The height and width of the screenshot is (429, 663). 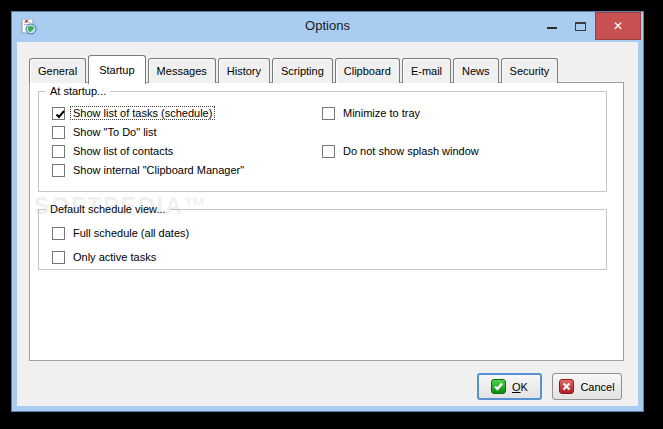 What do you see at coordinates (114, 257) in the screenshot?
I see `checkbox-label: Only active tasks` at bounding box center [114, 257].